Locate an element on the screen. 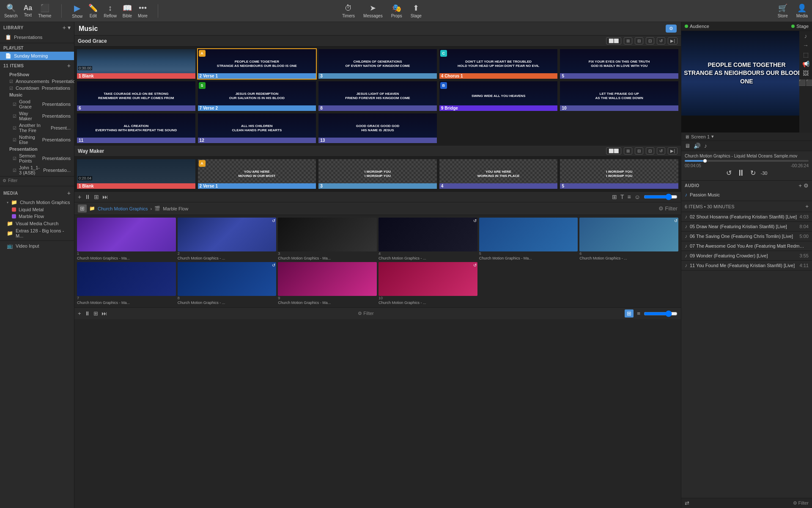  slide-6: TAKE COURAGE HOLD ON BE STRONGREMEMBER W… is located at coordinates (136, 96).